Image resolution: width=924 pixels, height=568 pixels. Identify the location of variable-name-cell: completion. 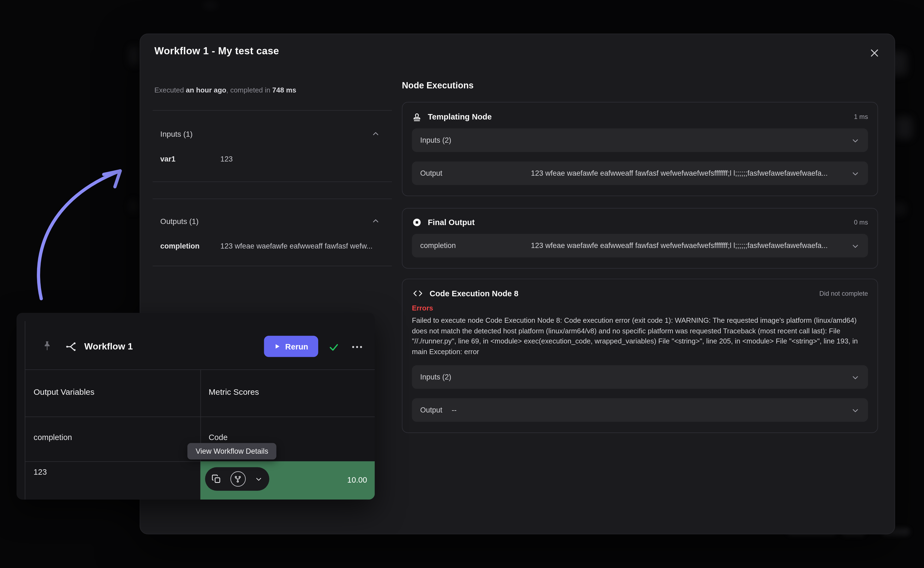
(53, 437).